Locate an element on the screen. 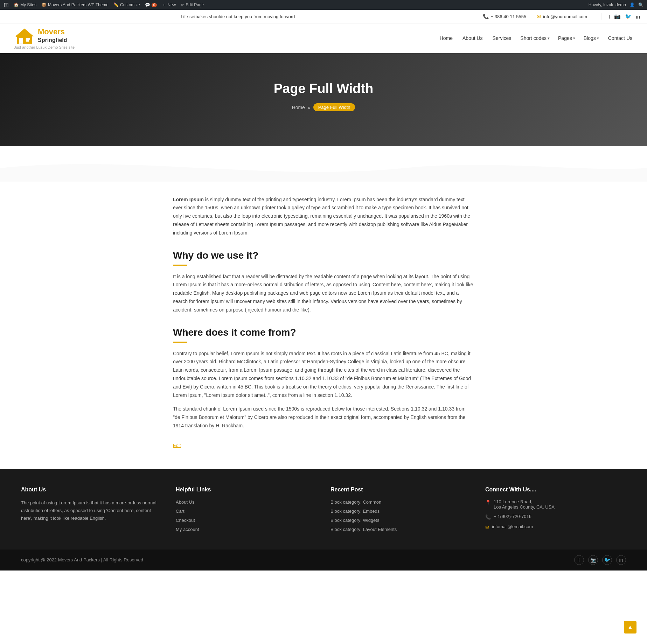 The width and height of the screenshot is (647, 644). footer-link-about: About Us is located at coordinates (185, 502).